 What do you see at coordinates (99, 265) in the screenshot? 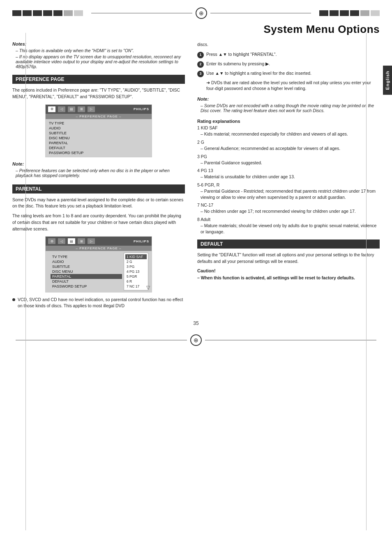
I see `parental-menu-mockup: ⚙ ◁ ▤ ⊞ ▷ PHILIPS – PREFERENCE PAGE – TV…` at bounding box center [99, 265].